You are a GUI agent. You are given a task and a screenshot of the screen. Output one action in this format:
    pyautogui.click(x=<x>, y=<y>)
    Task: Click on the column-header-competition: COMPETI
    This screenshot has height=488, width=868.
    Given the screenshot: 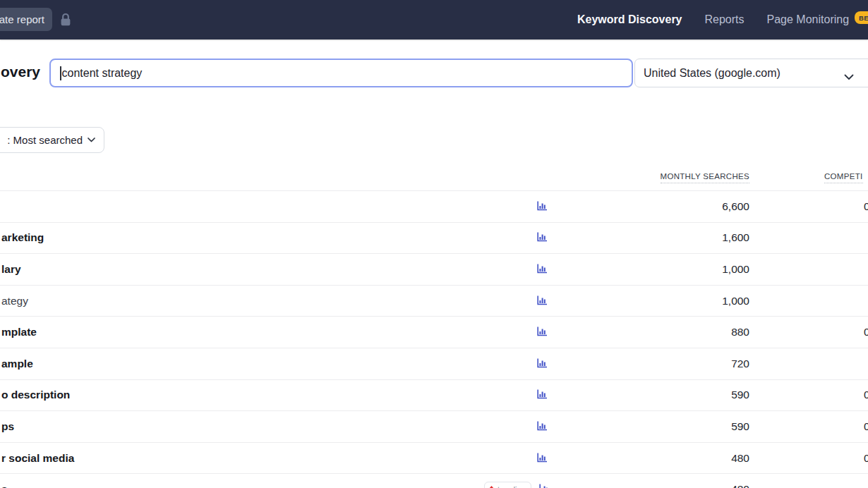 What is the action you would take?
    pyautogui.click(x=844, y=178)
    